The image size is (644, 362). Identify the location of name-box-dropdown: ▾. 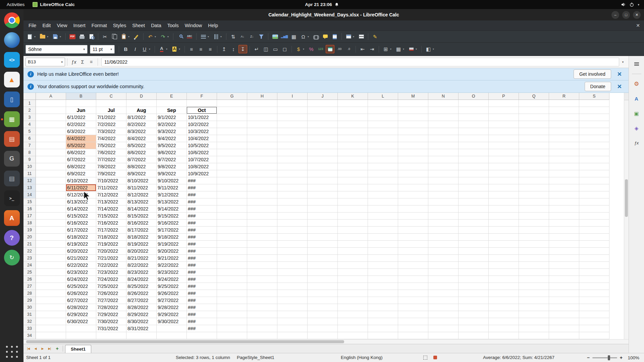
(62, 62).